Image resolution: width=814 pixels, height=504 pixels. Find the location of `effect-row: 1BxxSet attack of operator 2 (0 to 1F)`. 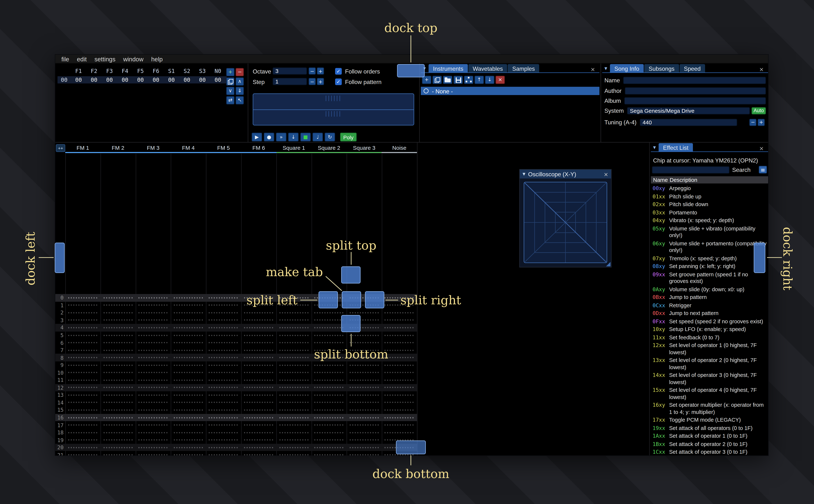

effect-row: 1BxxSet attack of operator 2 (0 to 1F) is located at coordinates (710, 444).